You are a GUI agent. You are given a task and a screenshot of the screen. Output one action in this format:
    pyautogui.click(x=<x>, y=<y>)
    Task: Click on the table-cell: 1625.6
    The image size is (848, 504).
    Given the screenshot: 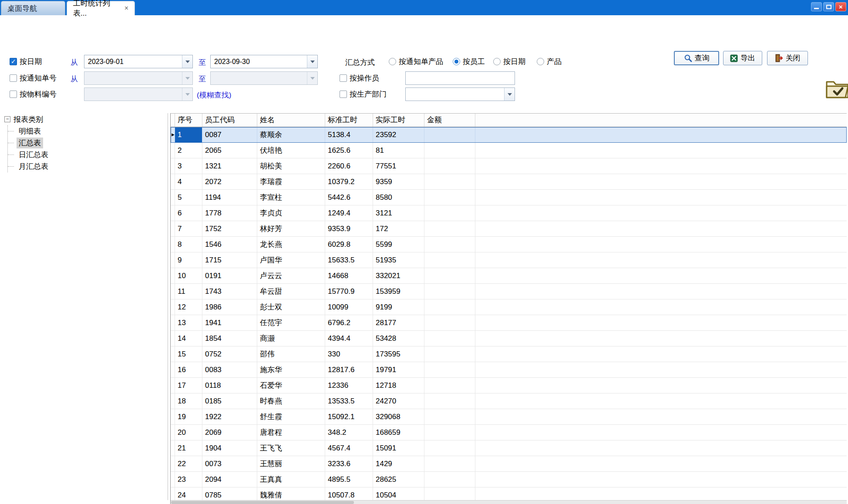 What is the action you would take?
    pyautogui.click(x=349, y=151)
    